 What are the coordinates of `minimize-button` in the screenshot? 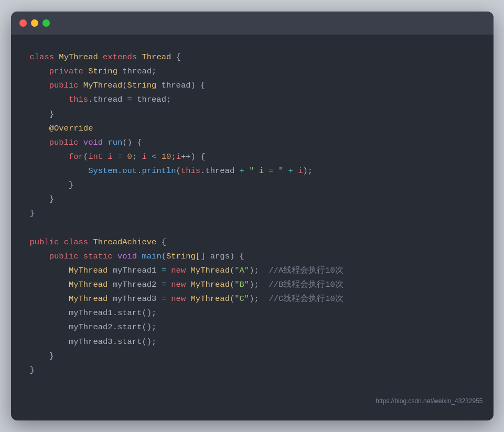 It's located at (35, 23).